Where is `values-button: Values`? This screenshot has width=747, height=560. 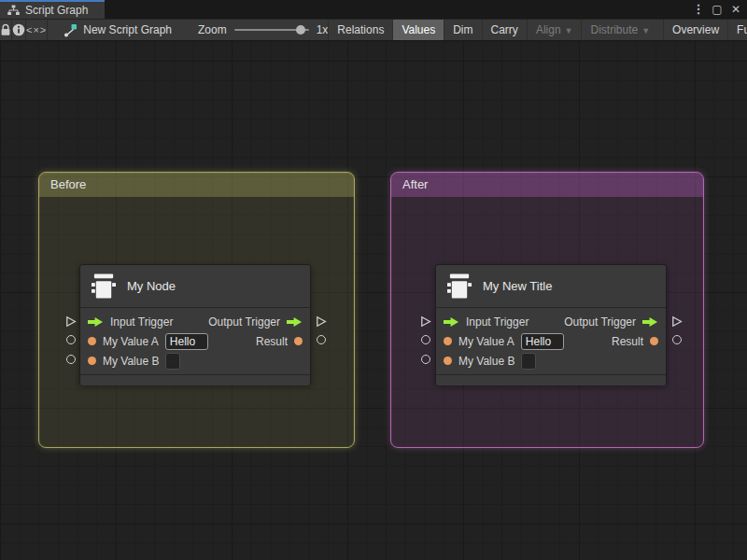
values-button: Values is located at coordinates (418, 30).